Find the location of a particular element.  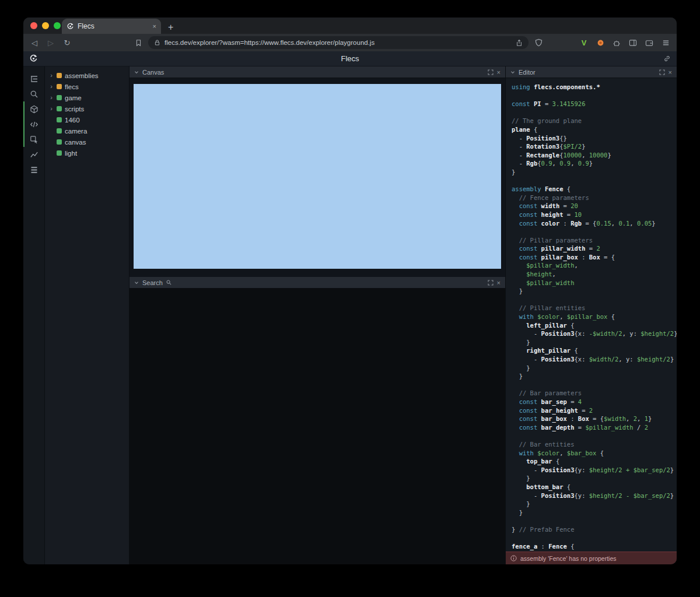

code-line: - Position3{} is located at coordinates (594, 139).